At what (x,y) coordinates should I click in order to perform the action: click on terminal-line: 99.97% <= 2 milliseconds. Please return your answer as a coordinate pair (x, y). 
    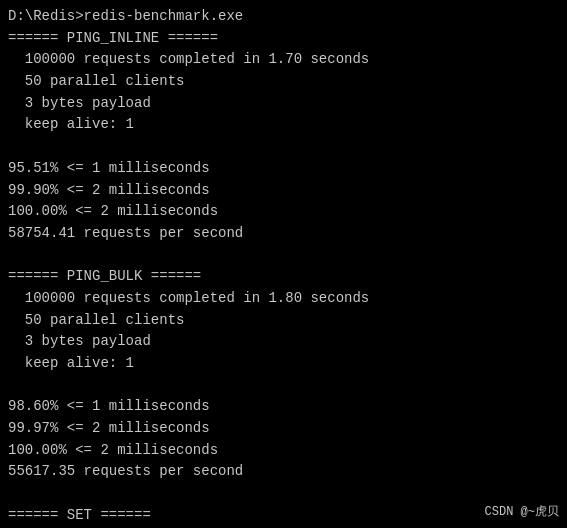
    Looking at the image, I should click on (284, 429).